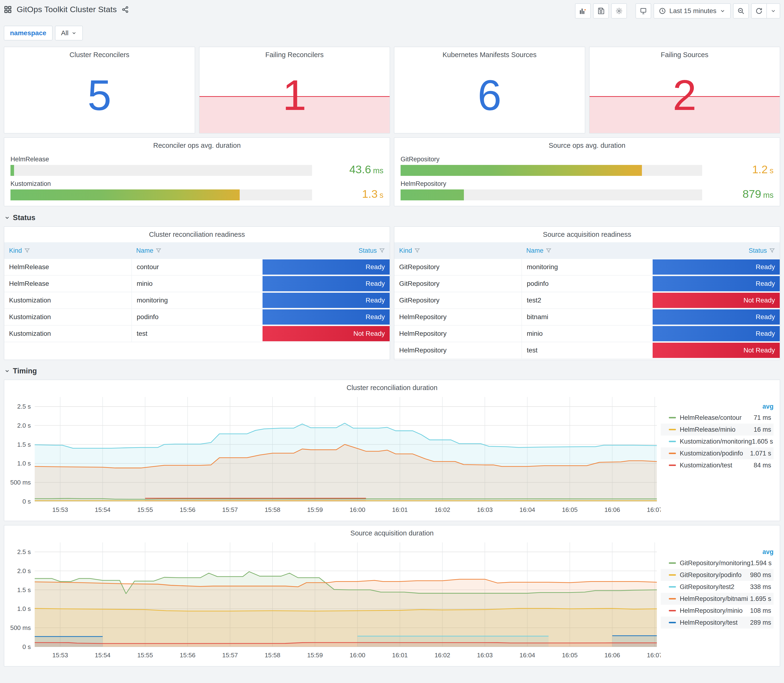 The height and width of the screenshot is (683, 784). Describe the element at coordinates (716, 441) in the screenshot. I see `legend-series-name: Kustomization/monitoring` at that location.